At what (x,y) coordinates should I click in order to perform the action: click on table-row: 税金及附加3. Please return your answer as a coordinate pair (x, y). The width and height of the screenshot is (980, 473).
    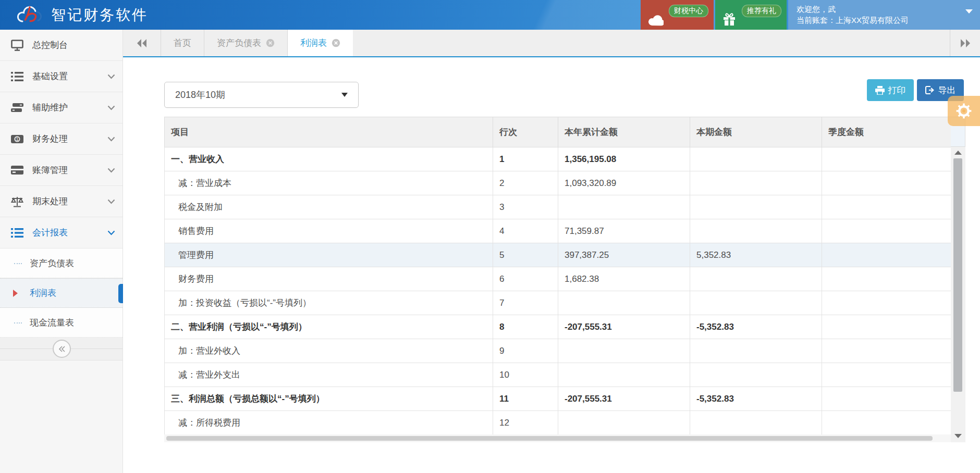
    Looking at the image, I should click on (558, 207).